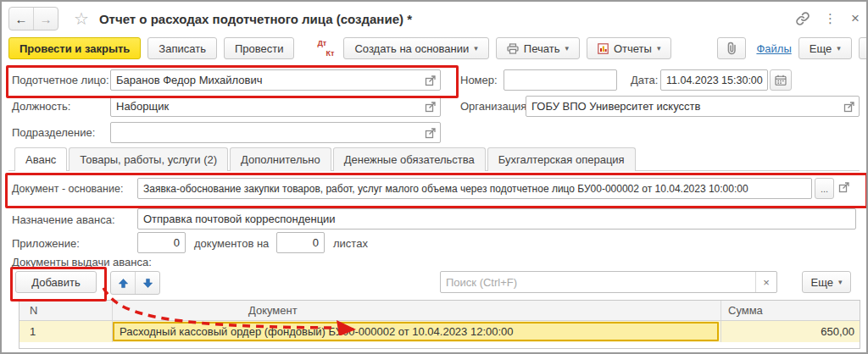 Image resolution: width=868 pixels, height=354 pixels. What do you see at coordinates (68, 189) in the screenshot?
I see `basis-document-label: Документ - основание:` at bounding box center [68, 189].